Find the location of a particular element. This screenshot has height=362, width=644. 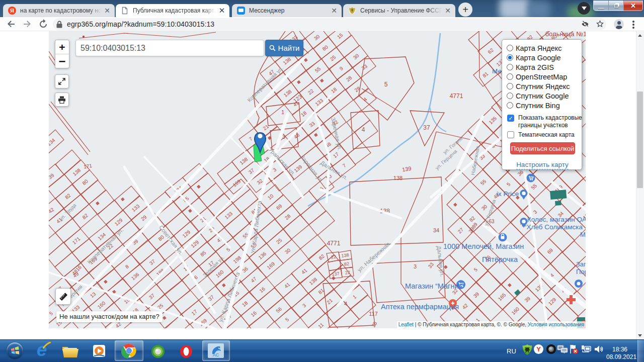

svg-text: 137 is located at coordinates (336, 274).